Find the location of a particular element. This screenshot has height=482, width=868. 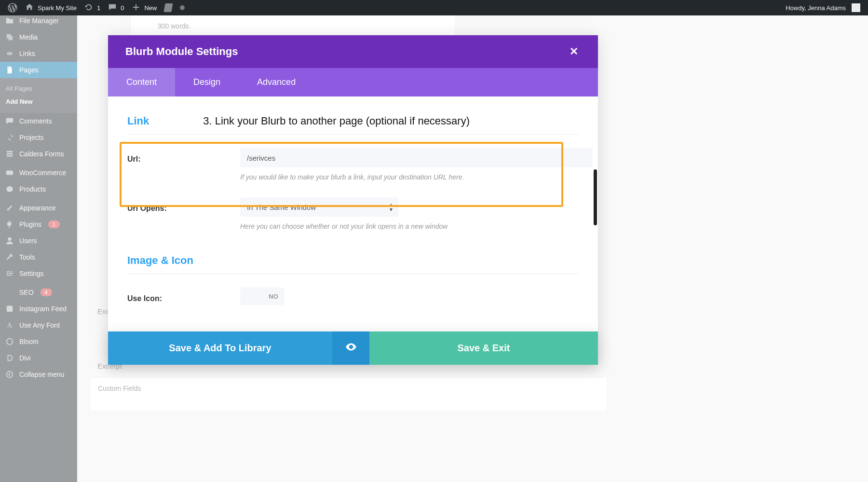

toggle-yes is located at coordinates (251, 296).